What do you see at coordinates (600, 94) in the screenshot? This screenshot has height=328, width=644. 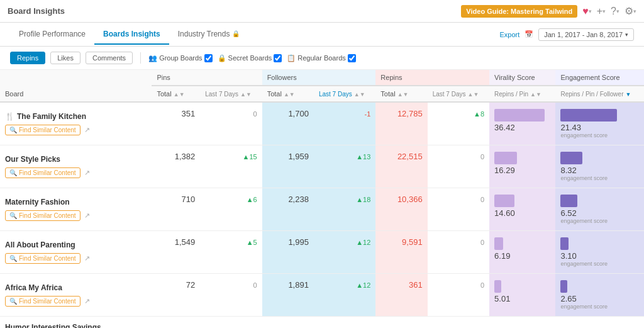 I see `col-header-engagement: Repins / Pin / Follower ▼` at bounding box center [600, 94].